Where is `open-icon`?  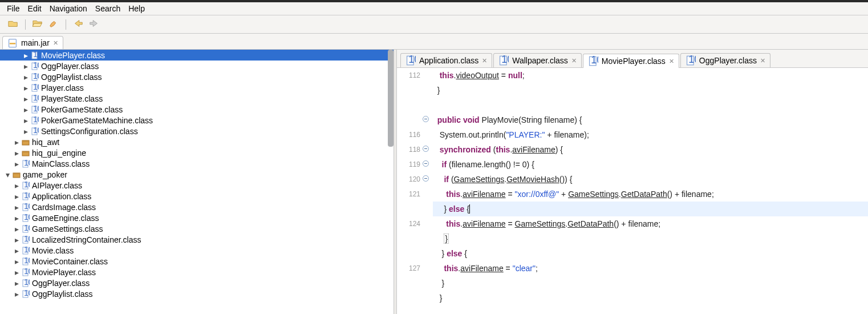
open-icon is located at coordinates (13, 24).